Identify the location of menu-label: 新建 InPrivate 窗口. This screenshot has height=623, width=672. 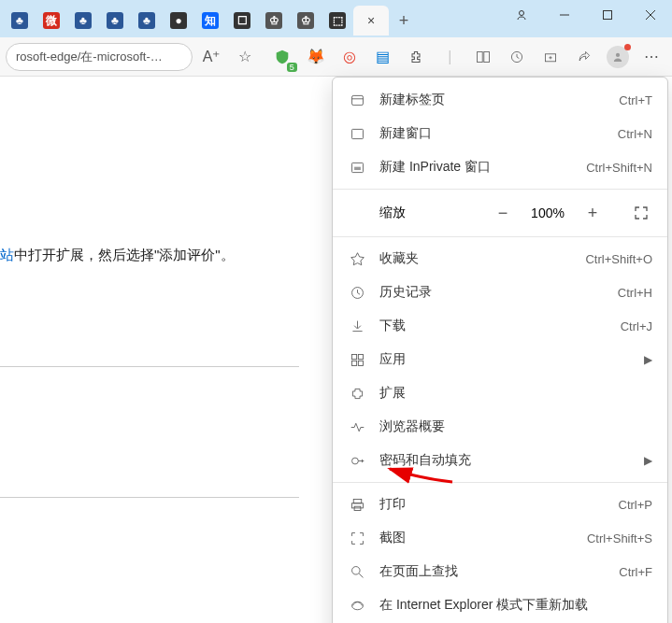
(482, 167).